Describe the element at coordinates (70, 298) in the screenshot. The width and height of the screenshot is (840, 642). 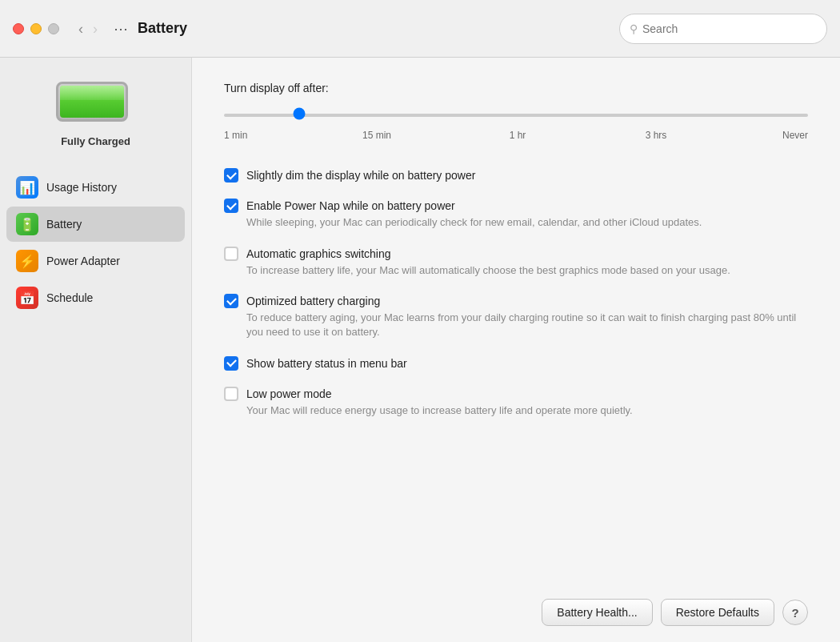
I see `sidebar-item-schedule-label: Schedule` at that location.